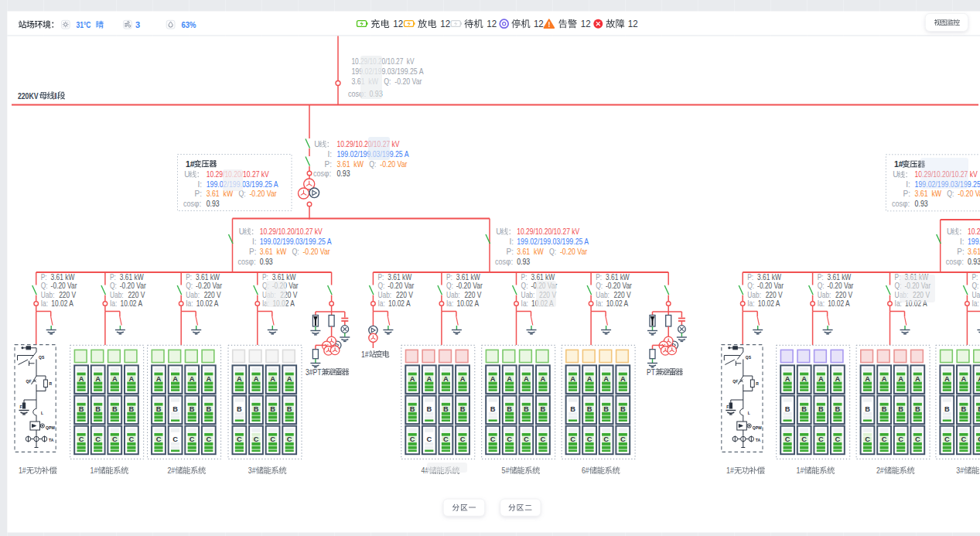  What do you see at coordinates (749, 413) in the screenshot?
I see `svg-text: L` at bounding box center [749, 413].